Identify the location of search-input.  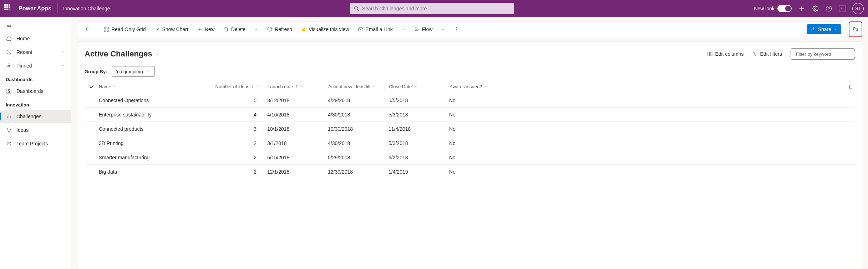
(436, 9).